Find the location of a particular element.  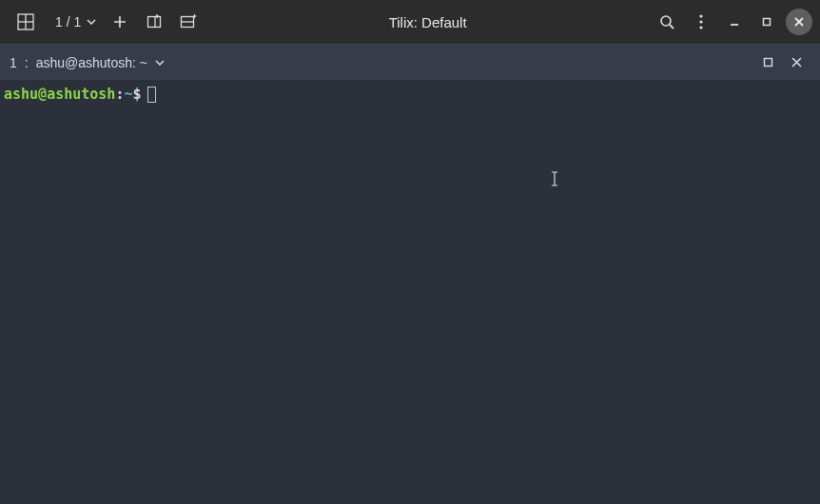

prompt-user-host: ashu@ashutosh is located at coordinates (59, 94).